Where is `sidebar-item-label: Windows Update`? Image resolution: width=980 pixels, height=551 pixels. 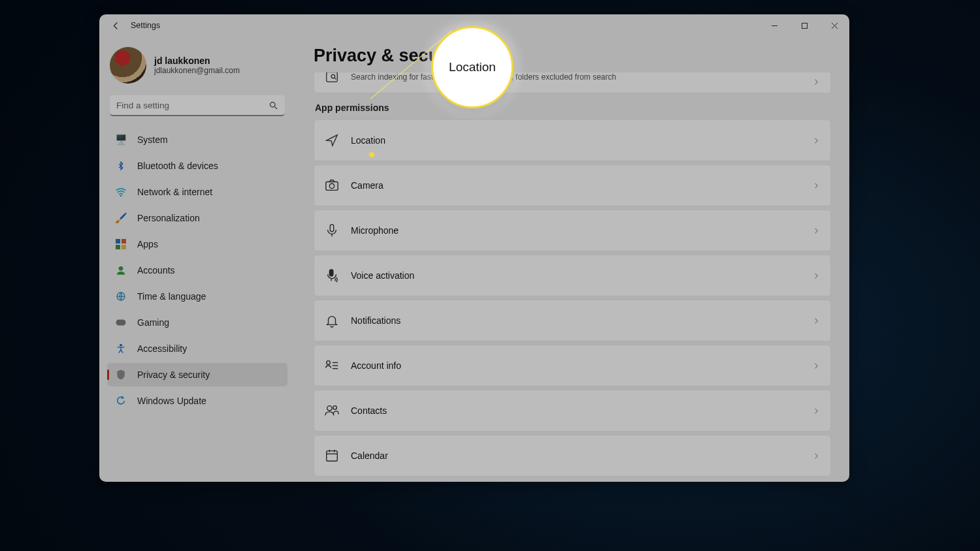
sidebar-item-label: Windows Update is located at coordinates (172, 401).